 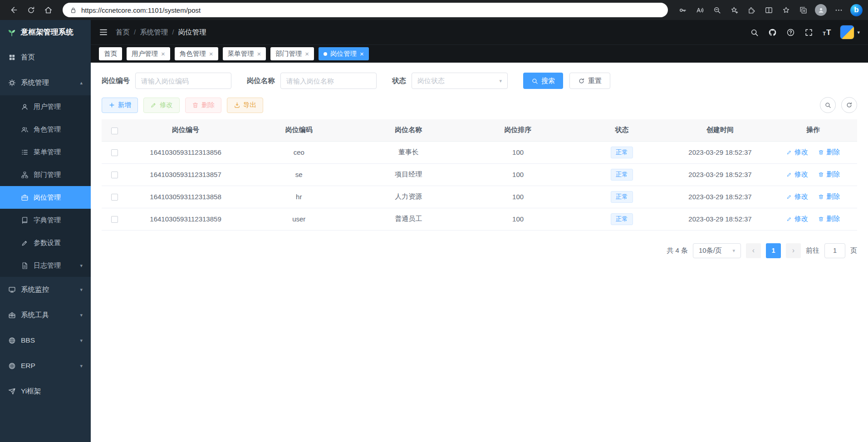 What do you see at coordinates (772, 33) in the screenshot?
I see `github-icon` at bounding box center [772, 33].